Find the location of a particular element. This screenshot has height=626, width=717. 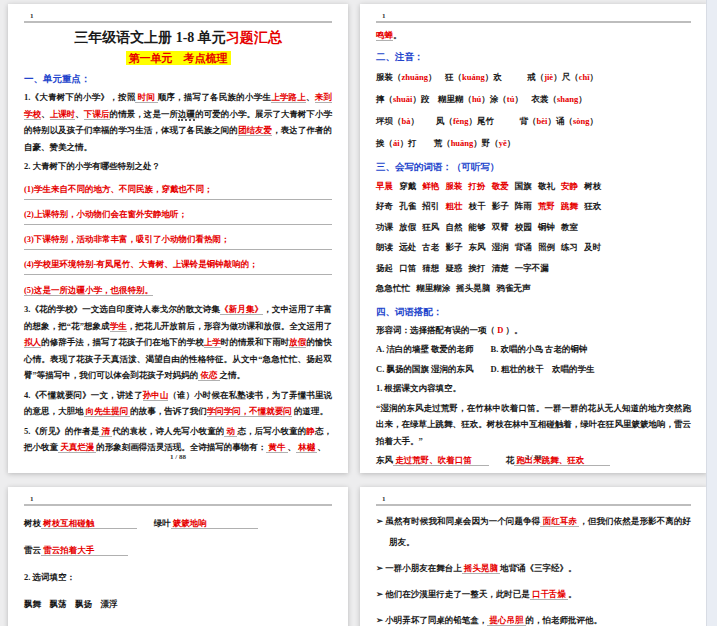

text-run: 服装（ is located at coordinates (389, 77).